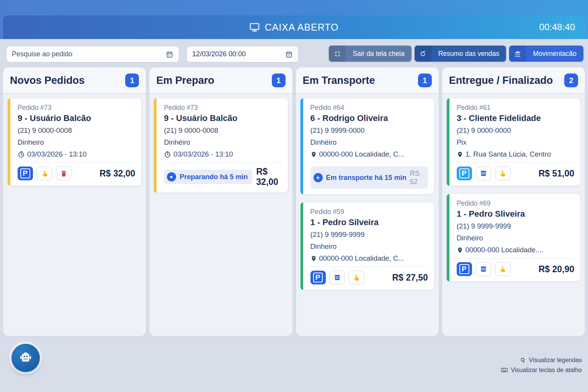 The height and width of the screenshot is (392, 588). What do you see at coordinates (505, 370) in the screenshot?
I see `keyboard-icon` at bounding box center [505, 370].